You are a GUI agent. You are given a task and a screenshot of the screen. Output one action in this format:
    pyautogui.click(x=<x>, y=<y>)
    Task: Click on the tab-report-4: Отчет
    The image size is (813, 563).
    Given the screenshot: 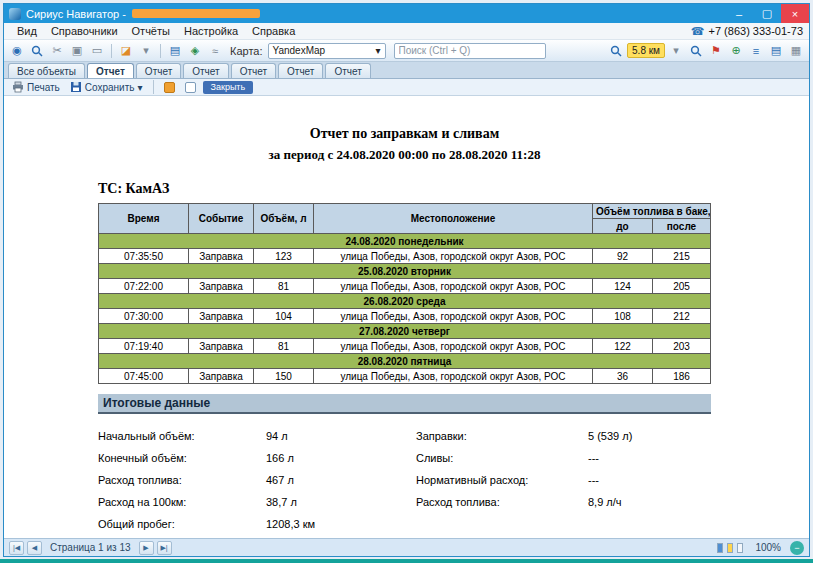 What is the action you would take?
    pyautogui.click(x=254, y=70)
    